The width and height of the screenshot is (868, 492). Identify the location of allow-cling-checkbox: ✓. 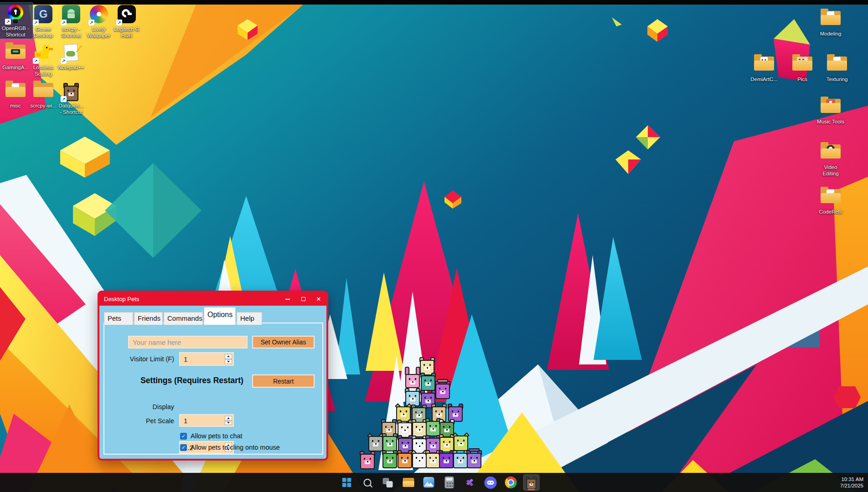
(183, 447).